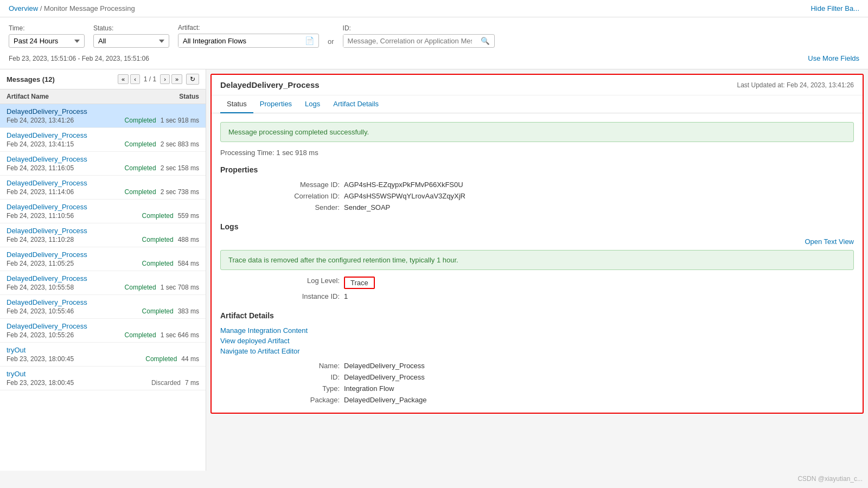 Image resolution: width=868 pixels, height=488 pixels. What do you see at coordinates (177, 79) in the screenshot?
I see `last-page-button: »` at bounding box center [177, 79].